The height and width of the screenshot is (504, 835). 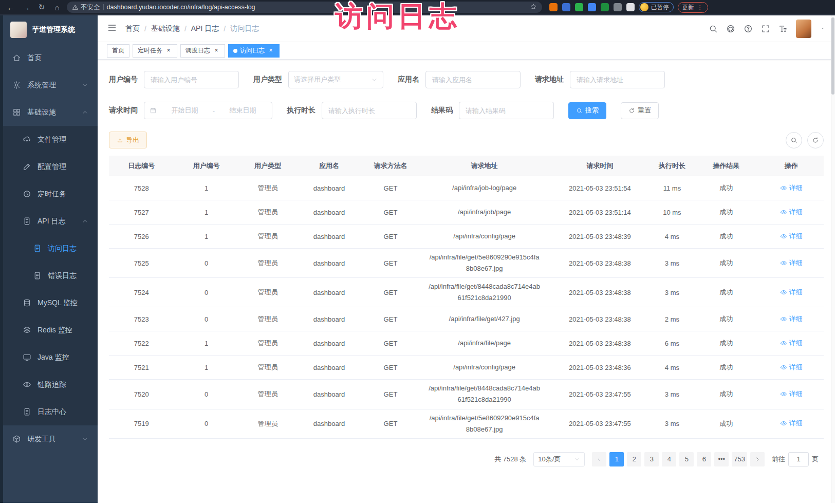 What do you see at coordinates (118, 51) in the screenshot?
I see `tab-home: 首页` at bounding box center [118, 51].